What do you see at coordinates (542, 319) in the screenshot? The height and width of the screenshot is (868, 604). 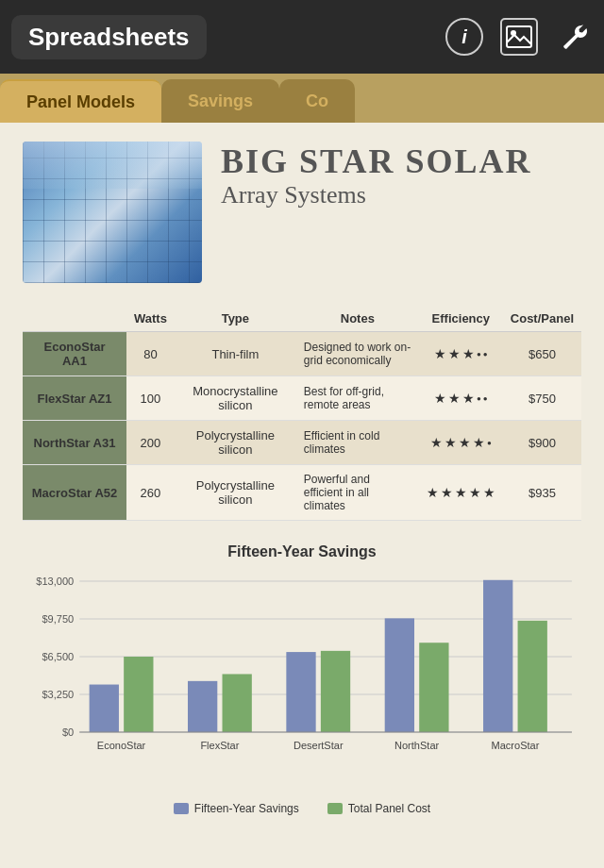 I see `col-header-cost: Cost/Panel` at bounding box center [542, 319].